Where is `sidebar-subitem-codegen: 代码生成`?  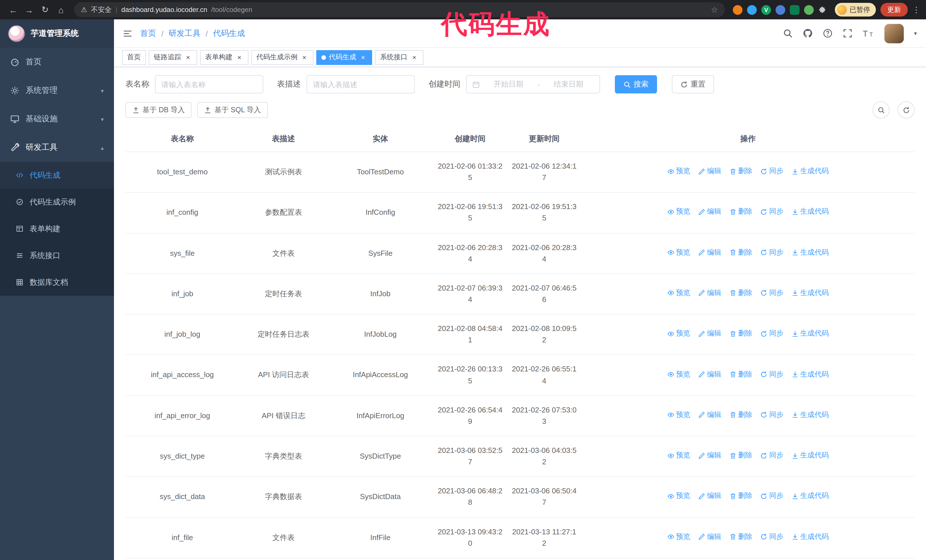 sidebar-subitem-codegen: 代码生成 is located at coordinates (57, 175).